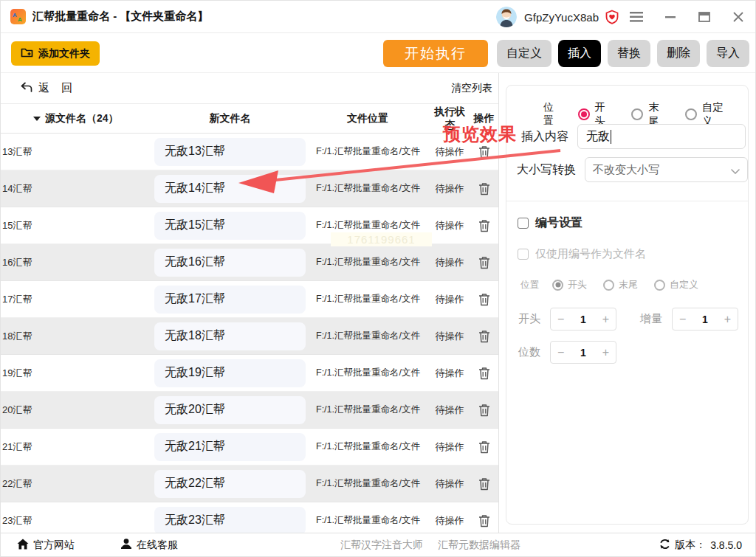 The width and height of the screenshot is (756, 557). What do you see at coordinates (230, 521) in the screenshot?
I see `new-name: 无敌23汇帮` at bounding box center [230, 521].